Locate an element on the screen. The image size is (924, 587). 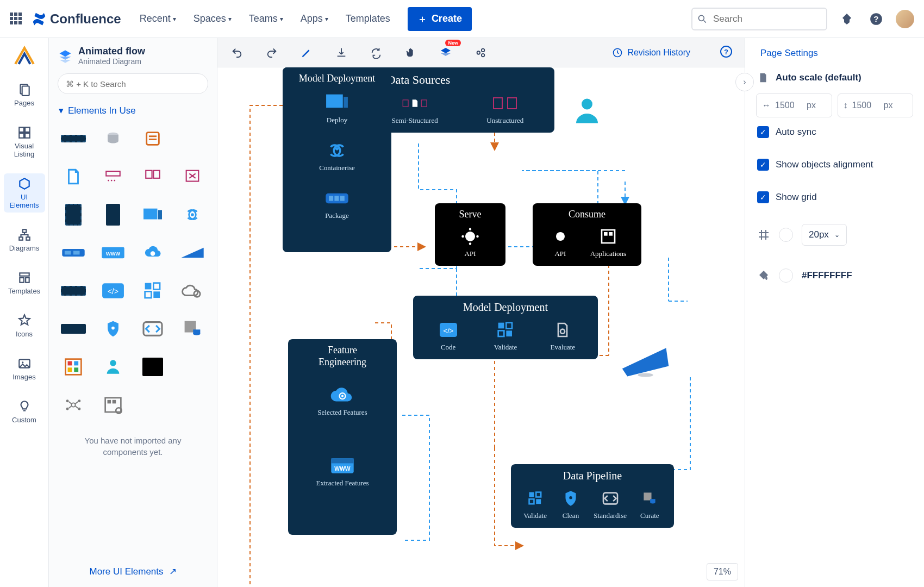
rail-diagrams: Diagrams is located at coordinates (24, 240).